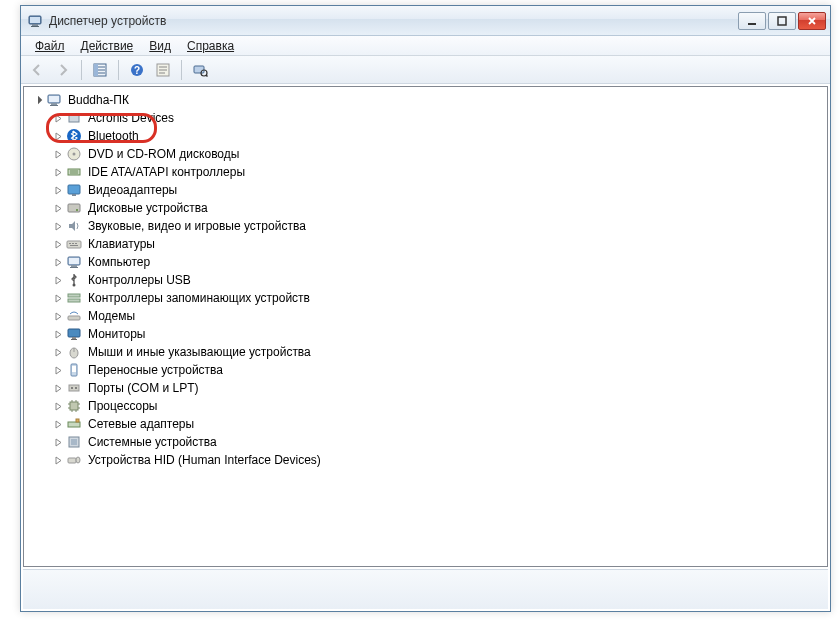 The image size is (839, 623). I want to click on menu-view: Вид, so click(160, 46).